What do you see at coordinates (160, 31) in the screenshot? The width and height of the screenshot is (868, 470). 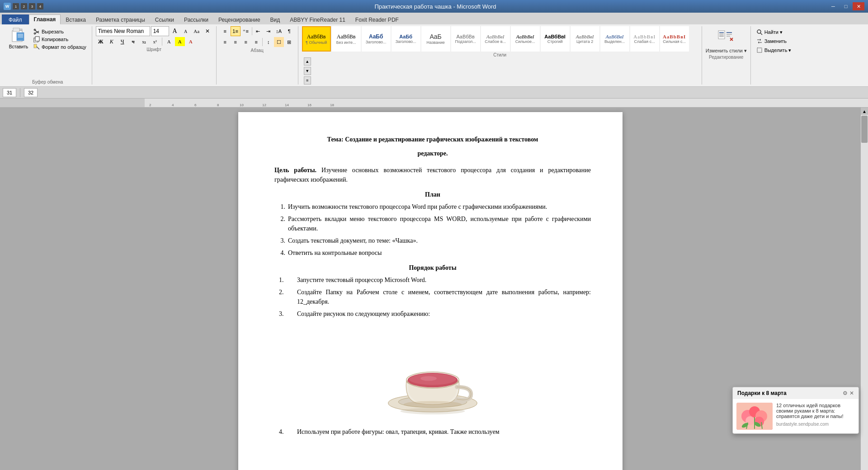 I see `font-size-input` at bounding box center [160, 31].